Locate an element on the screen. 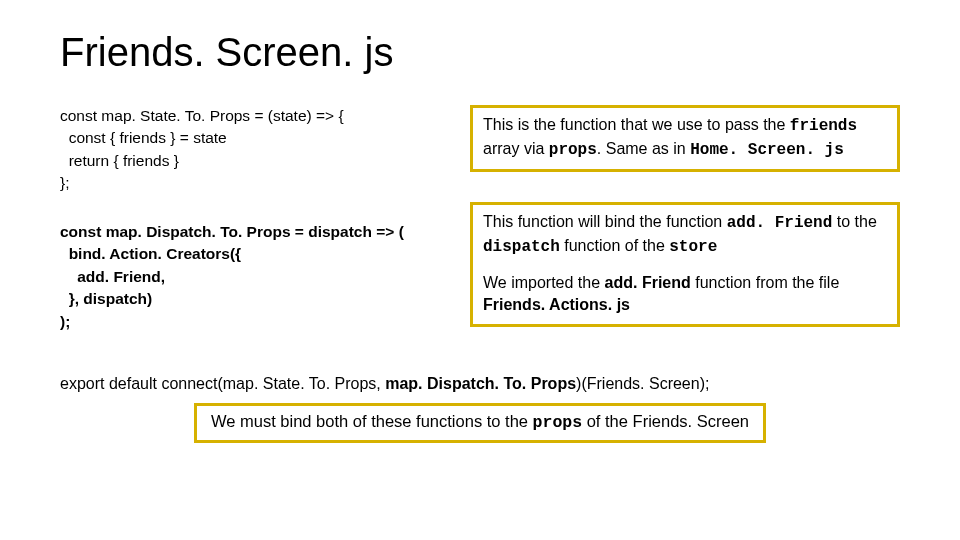  text: This function will bind the function is located at coordinates (605, 222).